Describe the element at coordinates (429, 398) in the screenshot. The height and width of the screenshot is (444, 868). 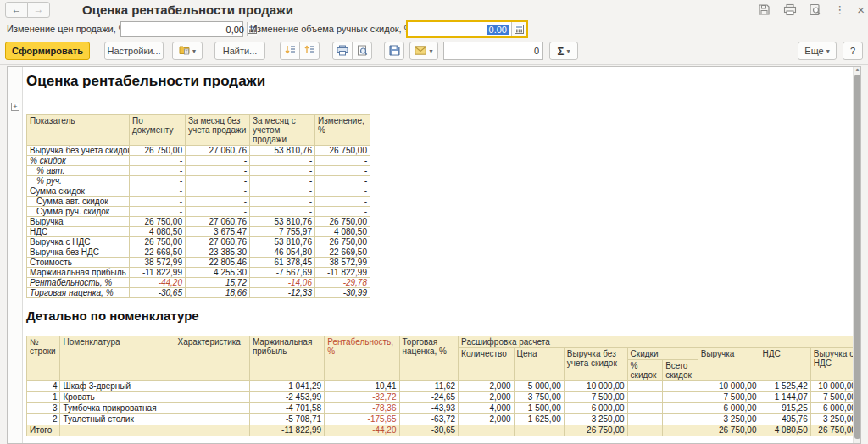
I see `detail-cell: -24,65` at that location.